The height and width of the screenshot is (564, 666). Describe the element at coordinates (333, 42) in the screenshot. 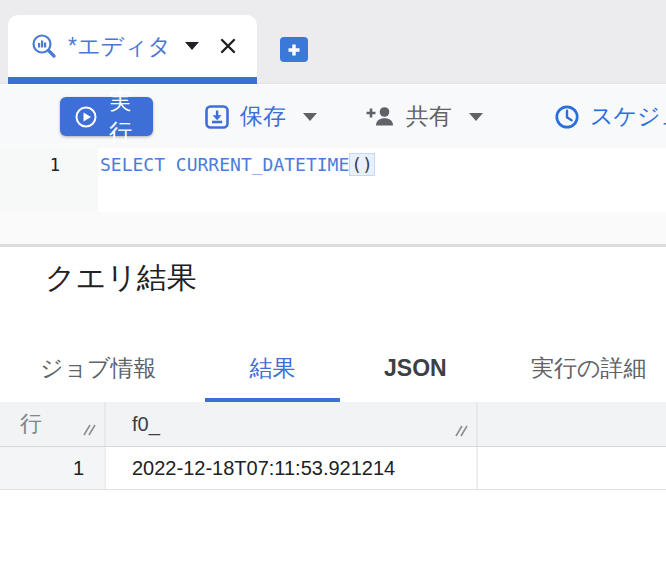

I see `editor-tab-bar: *エディタ` at that location.